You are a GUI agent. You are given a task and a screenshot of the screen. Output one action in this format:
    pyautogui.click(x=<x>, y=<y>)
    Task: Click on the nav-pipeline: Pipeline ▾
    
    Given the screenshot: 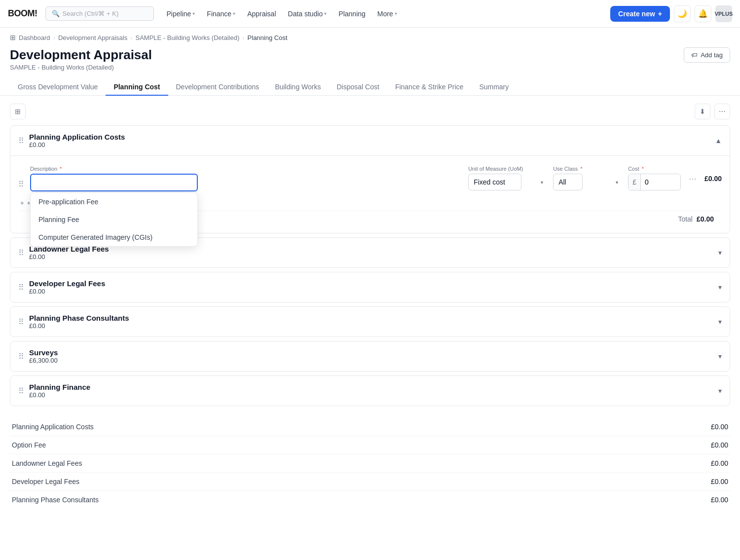 What is the action you would take?
    pyautogui.click(x=181, y=14)
    